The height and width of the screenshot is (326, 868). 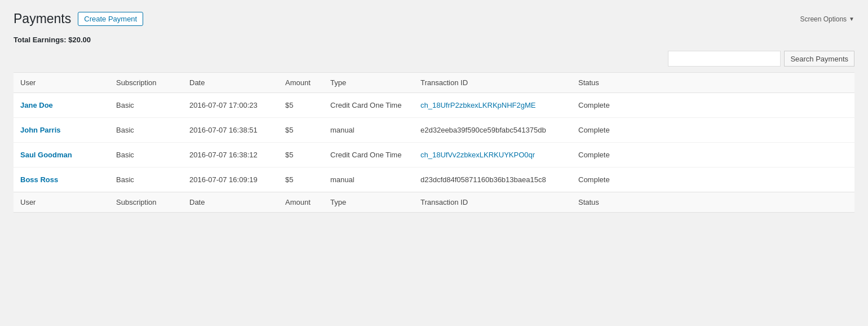 I want to click on cell-transaction-id: d23dcfd84f05871160b36b13baea15c8, so click(x=493, y=180).